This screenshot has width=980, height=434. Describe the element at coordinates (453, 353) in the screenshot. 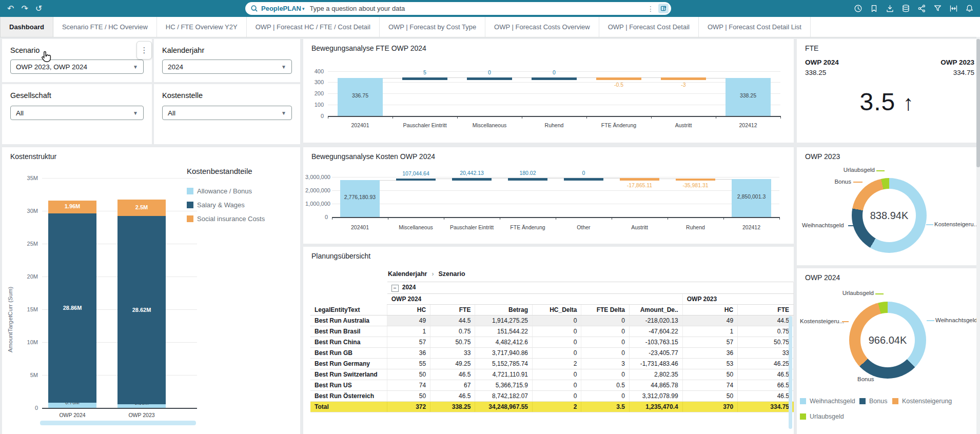

I see `data-cell: 33` at that location.